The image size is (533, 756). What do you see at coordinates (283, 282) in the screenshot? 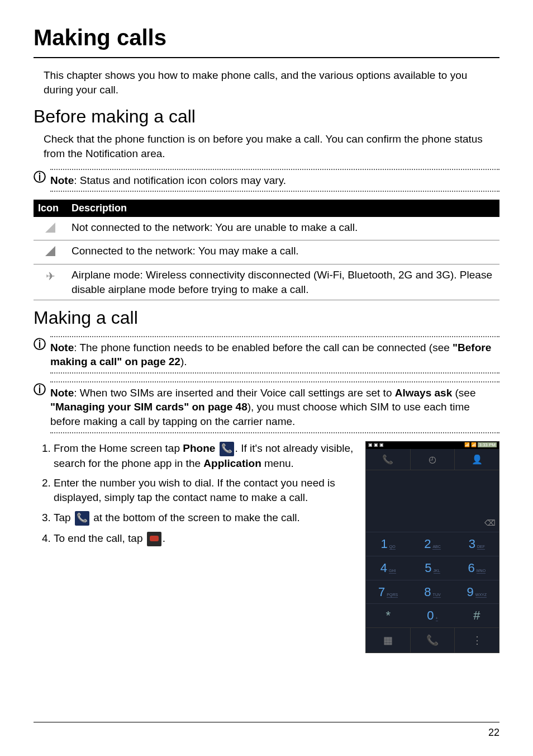
I see `table-cell-desc: Airplane mode: Wireless connectivity dis…` at bounding box center [283, 282].